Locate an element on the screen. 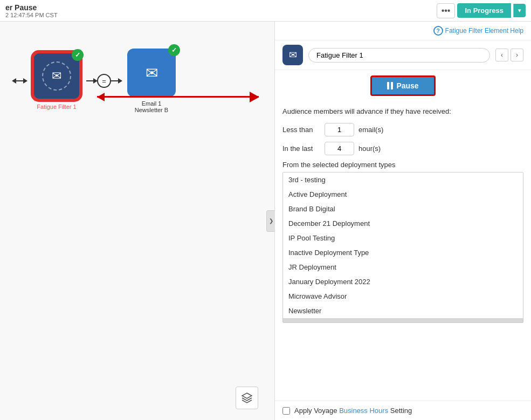 This screenshot has height=420, width=531. email-label-line1: Email 1 is located at coordinates (151, 104).